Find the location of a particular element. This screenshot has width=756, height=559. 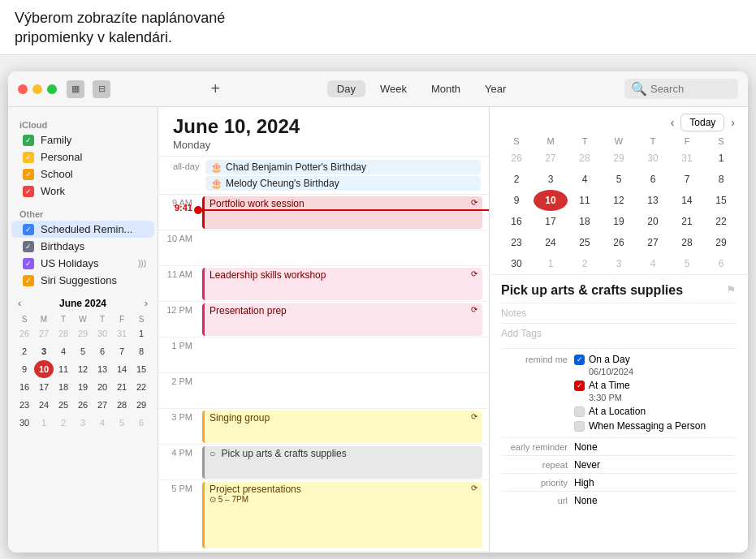

flag-icon: ⚑ is located at coordinates (731, 290).